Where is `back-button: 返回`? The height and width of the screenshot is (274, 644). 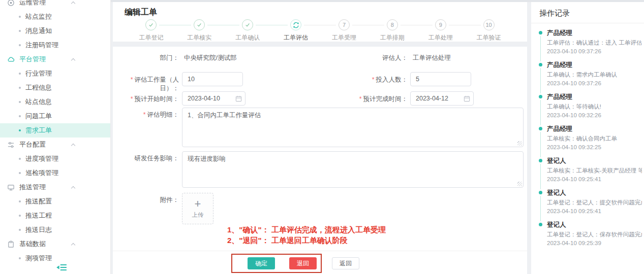
back-button: 返回 is located at coordinates (346, 263).